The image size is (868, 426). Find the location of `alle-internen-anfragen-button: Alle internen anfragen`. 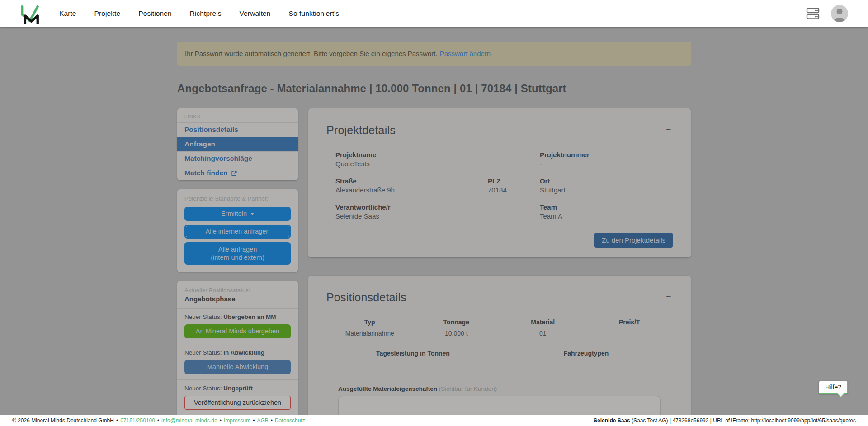

alle-internen-anfragen-button: Alle internen anfragen is located at coordinates (238, 231).